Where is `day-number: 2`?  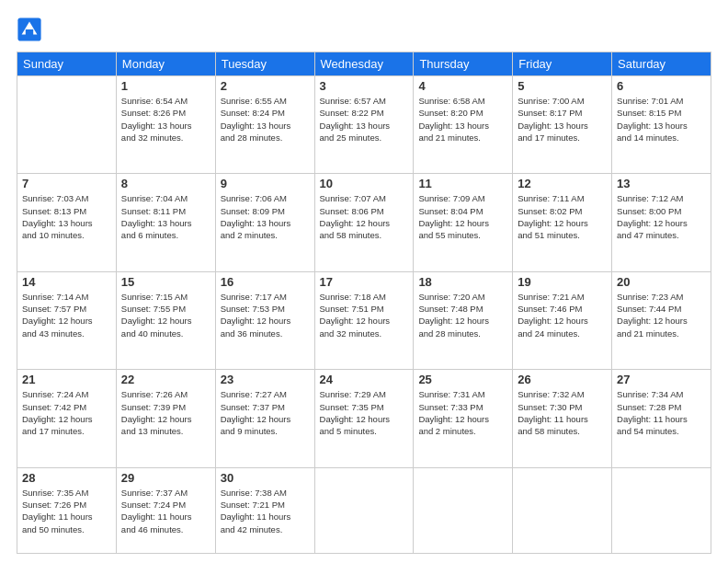 day-number: 2 is located at coordinates (265, 86).